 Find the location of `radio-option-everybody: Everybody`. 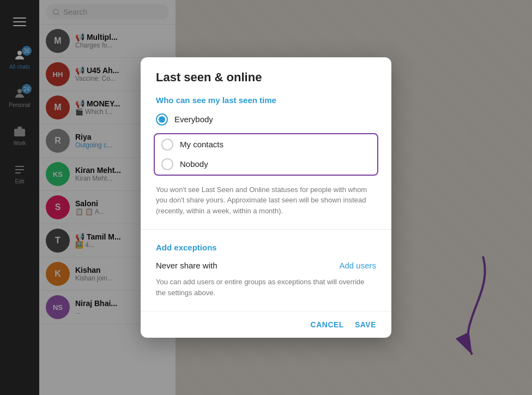

radio-option-everybody: Everybody is located at coordinates (266, 119).